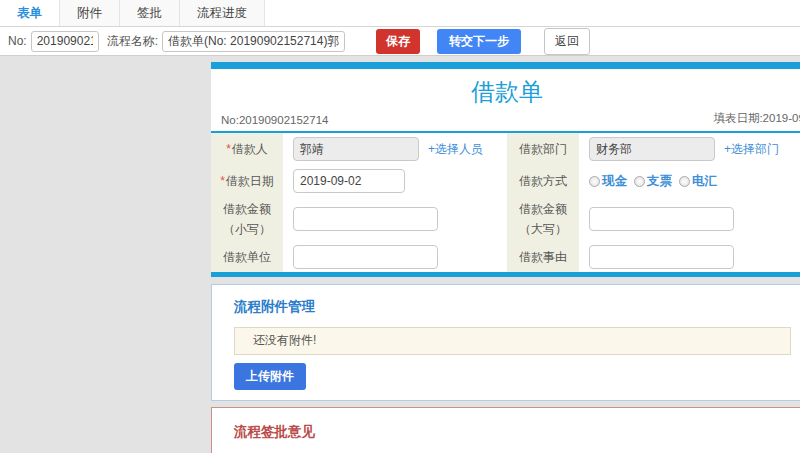 The image size is (800, 453). I want to click on form-fields-left-column: *借款人 +选择人员 *借款日期 借款金额（小写）, so click(359, 202).